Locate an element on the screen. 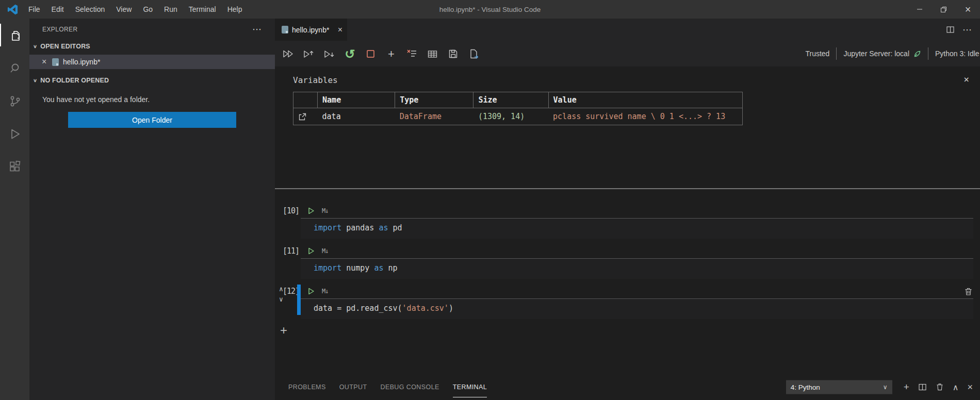  window-title: hello.ipynb* - Visual Studio Code is located at coordinates (490, 9).